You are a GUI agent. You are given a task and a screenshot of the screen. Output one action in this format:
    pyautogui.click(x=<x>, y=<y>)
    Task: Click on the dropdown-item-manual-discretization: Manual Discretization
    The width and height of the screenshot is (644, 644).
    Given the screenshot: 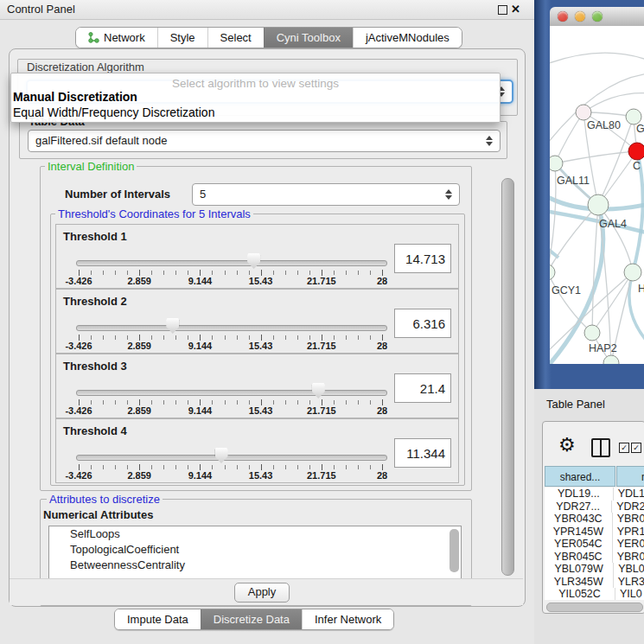 What is the action you would take?
    pyautogui.click(x=75, y=97)
    